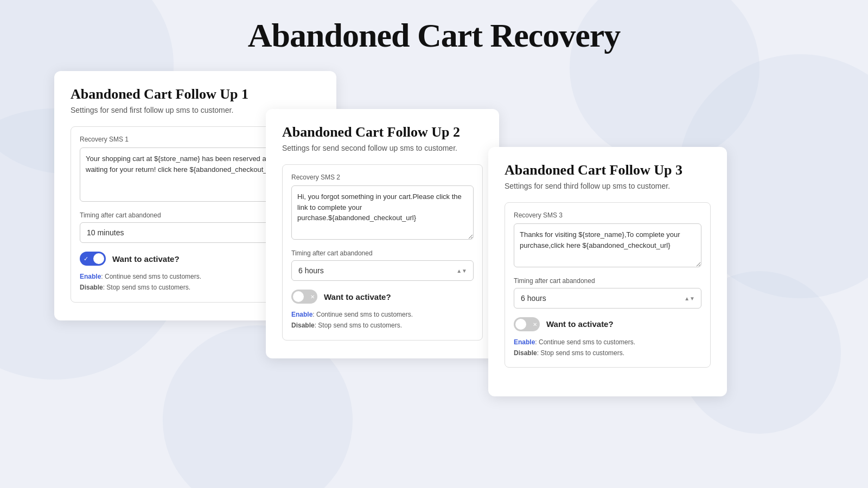  What do you see at coordinates (146, 287) in the screenshot?
I see `card-1-disable-desc: : Stop send sms to customers.` at bounding box center [146, 287].